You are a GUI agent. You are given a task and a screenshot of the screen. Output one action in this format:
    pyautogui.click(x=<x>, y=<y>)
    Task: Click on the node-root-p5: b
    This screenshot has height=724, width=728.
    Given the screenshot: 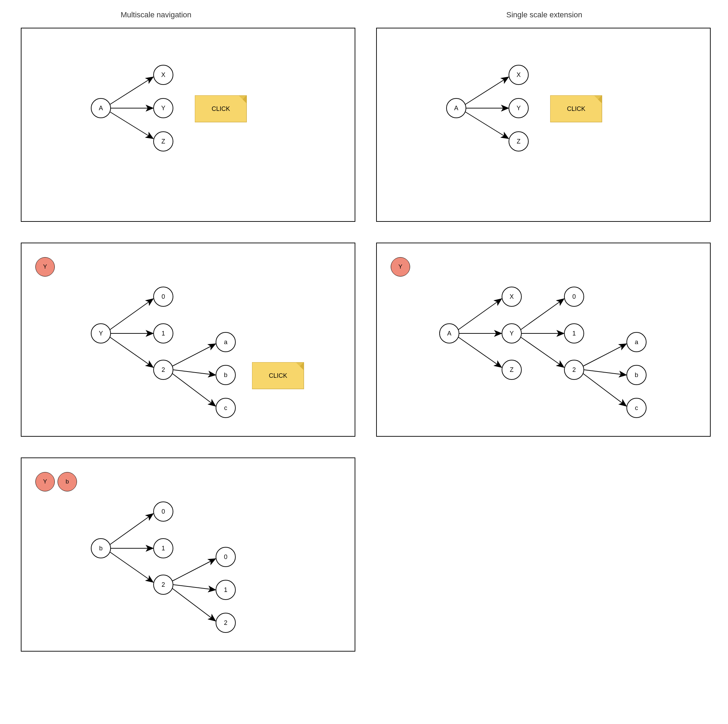 What is the action you would take?
    pyautogui.click(x=101, y=548)
    